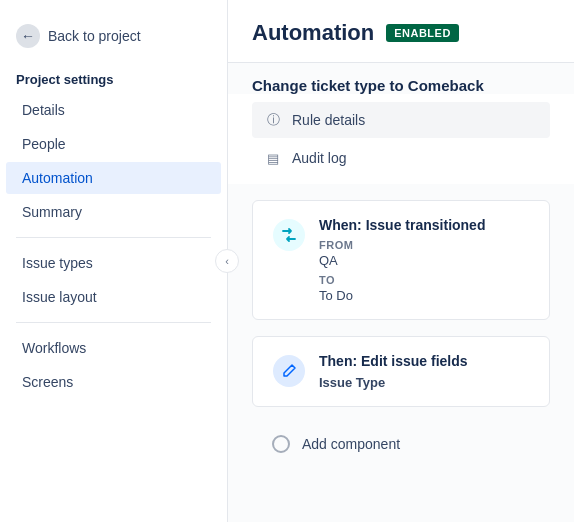  Describe the element at coordinates (114, 110) in the screenshot. I see `sidebar-item-details: Details` at that location.